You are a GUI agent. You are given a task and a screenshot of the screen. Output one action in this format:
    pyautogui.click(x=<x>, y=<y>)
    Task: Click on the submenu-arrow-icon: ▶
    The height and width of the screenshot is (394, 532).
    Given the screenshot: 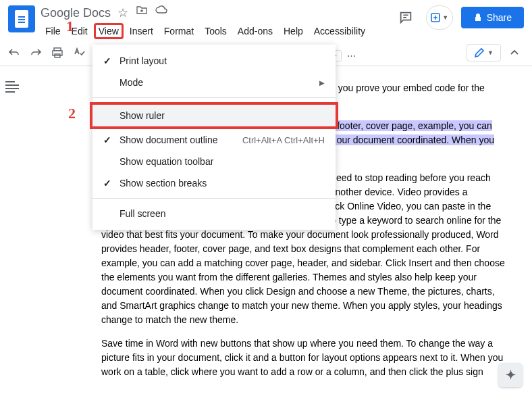 What is the action you would take?
    pyautogui.click(x=322, y=82)
    